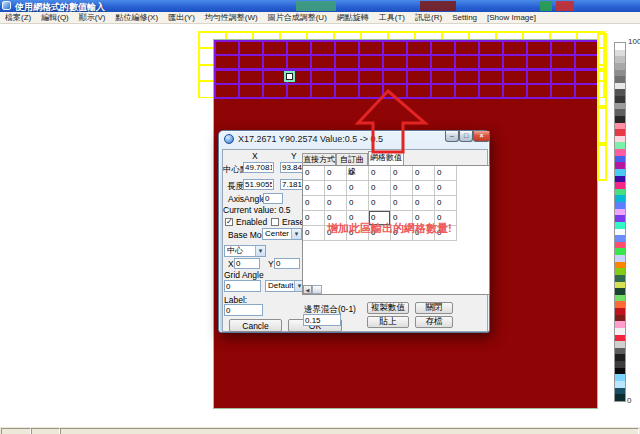  What do you see at coordinates (290, 76) in the screenshot?
I see `selected-point-marker` at bounding box center [290, 76].